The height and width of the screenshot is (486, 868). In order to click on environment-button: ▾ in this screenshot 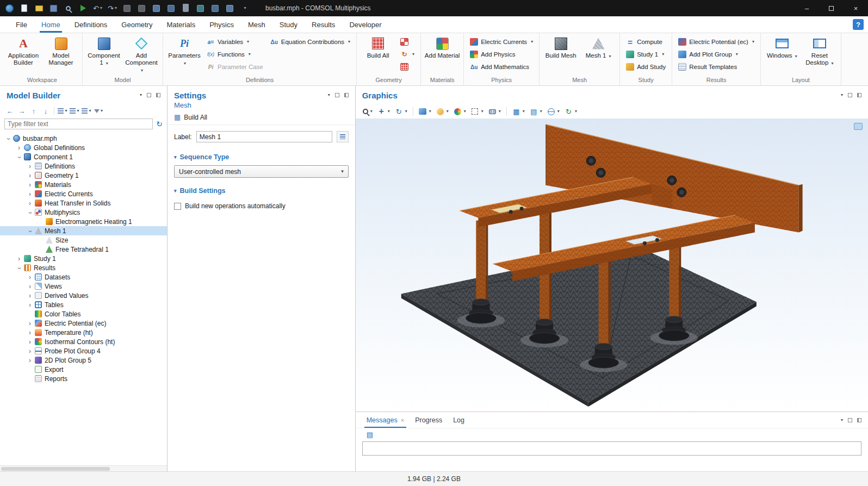, I will do `click(554, 112)`.